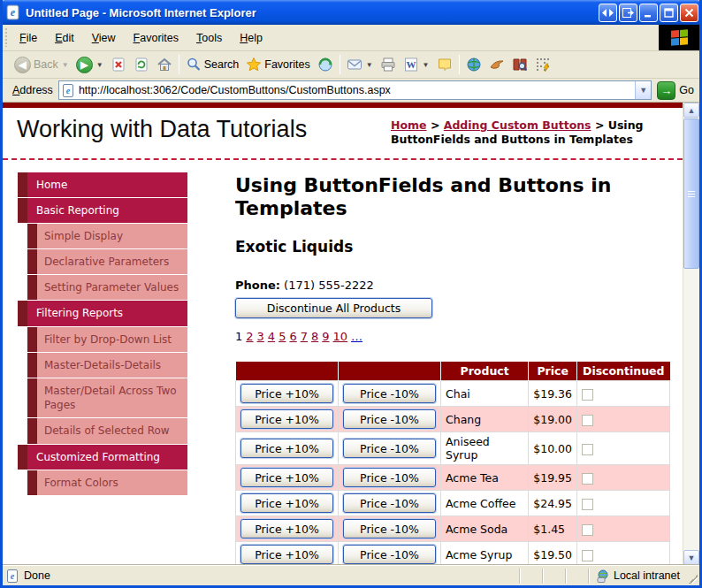 The height and width of the screenshot is (588, 702). I want to click on sidebar-item-master-details-details: Master-Details-Details, so click(103, 365).